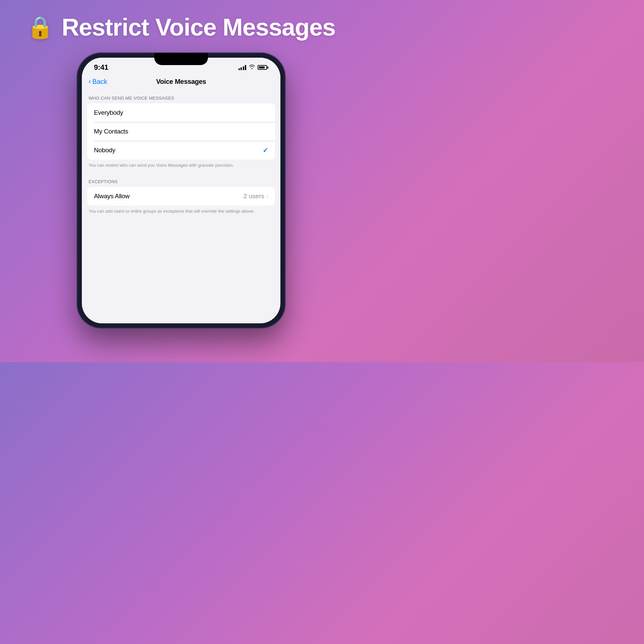 Image resolution: width=644 pixels, height=644 pixels. I want to click on back-label: Back, so click(100, 82).